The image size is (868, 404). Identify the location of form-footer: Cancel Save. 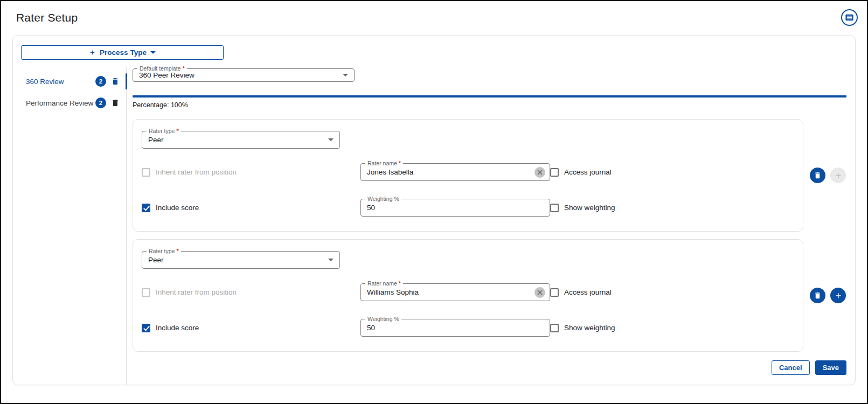
(489, 363).